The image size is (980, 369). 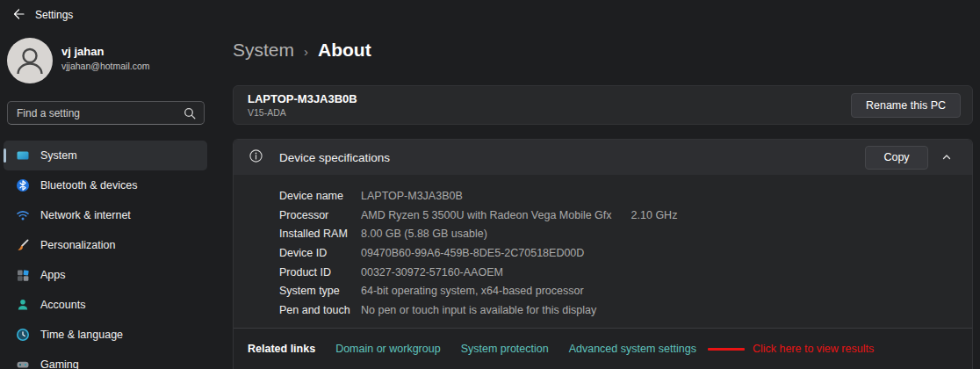 I want to click on avatar, so click(x=30, y=61).